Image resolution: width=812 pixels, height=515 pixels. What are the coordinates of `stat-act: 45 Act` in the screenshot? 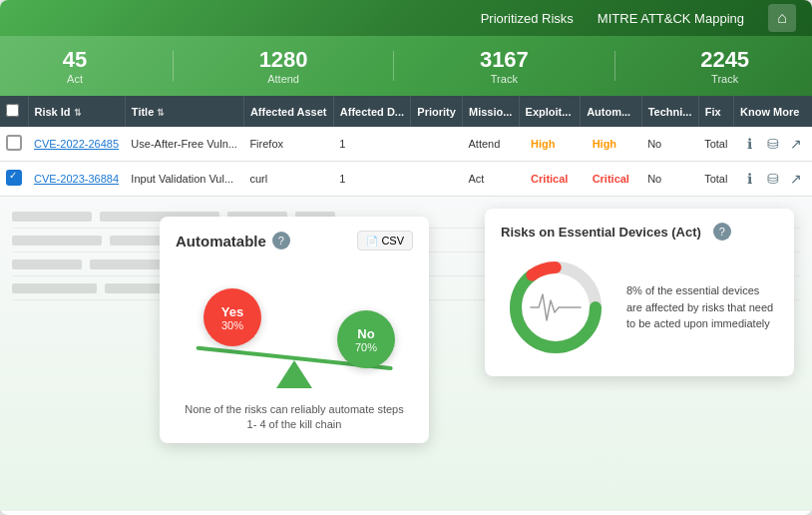 It's located at (75, 66).